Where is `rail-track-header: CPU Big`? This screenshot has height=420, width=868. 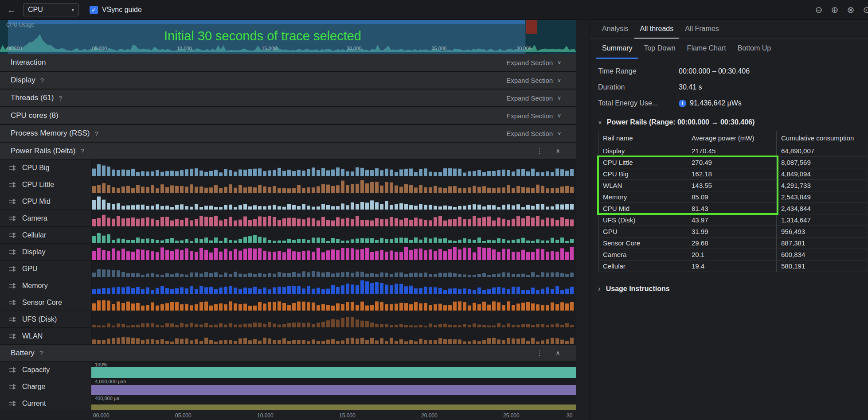
rail-track-header: CPU Big is located at coordinates (46, 167).